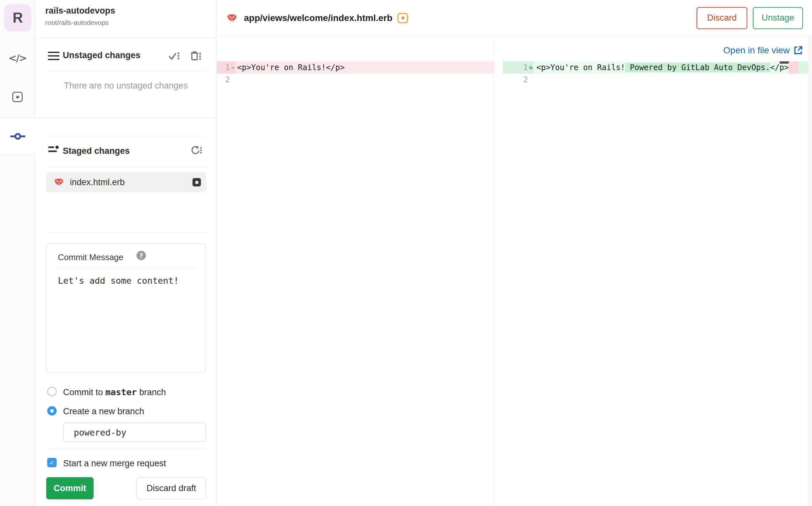 Image resolution: width=812 pixels, height=506 pixels. What do you see at coordinates (102, 56) in the screenshot?
I see `unstaged-section-title: Unstaged changes` at bounding box center [102, 56].